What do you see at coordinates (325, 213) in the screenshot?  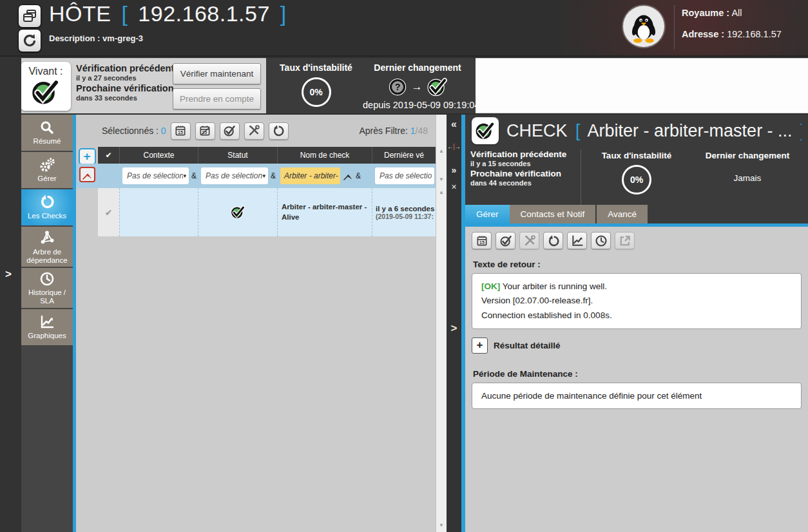 I see `row-check-name: Arbiter - arbiter-master - Alive` at bounding box center [325, 213].